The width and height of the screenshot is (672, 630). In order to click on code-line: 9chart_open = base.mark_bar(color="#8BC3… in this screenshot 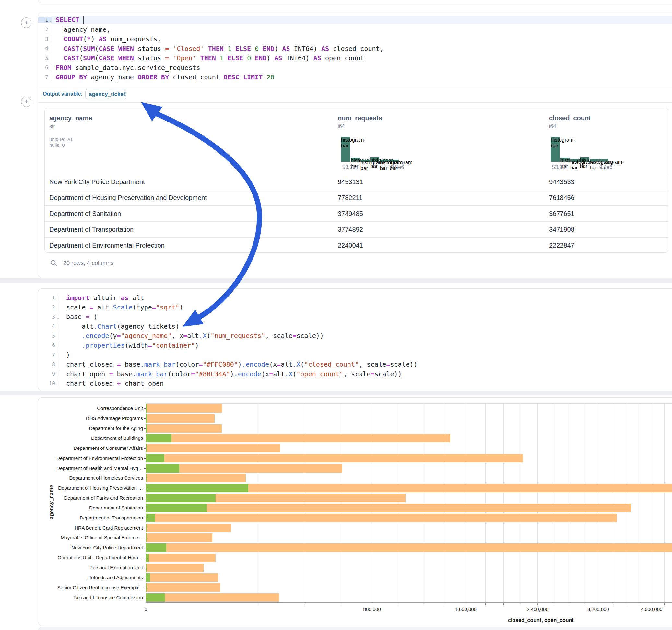, I will do `click(355, 374)`.